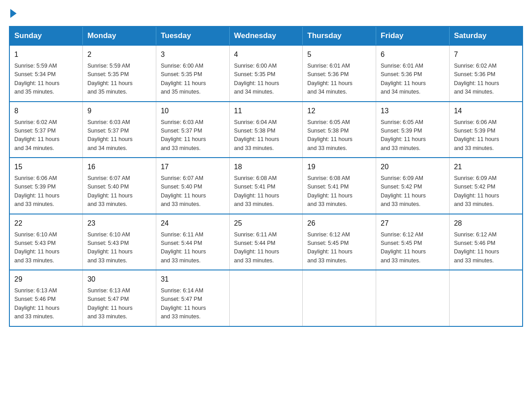 The height and width of the screenshot is (411, 532). Describe the element at coordinates (120, 298) in the screenshot. I see `calendar-cell: 30Sunrise: 6:13 AMSunset: 5:47 PMDayligh…` at that location.